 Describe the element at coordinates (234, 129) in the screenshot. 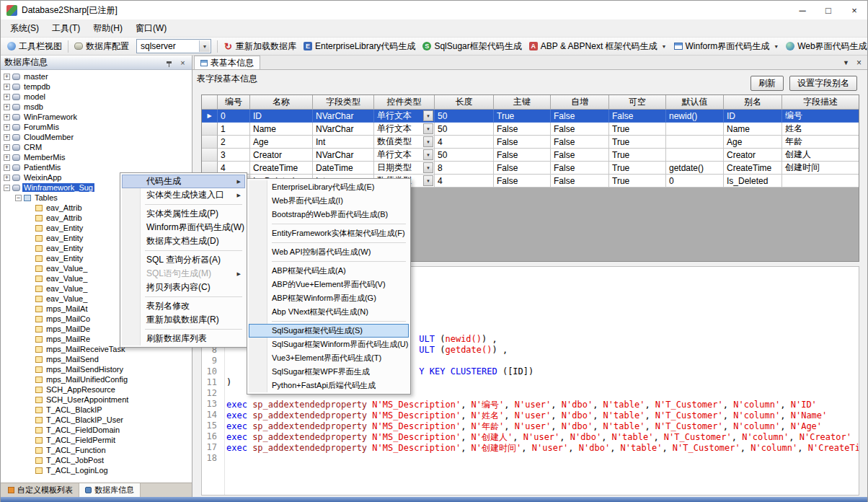

I see `cell-编号: 1` at that location.